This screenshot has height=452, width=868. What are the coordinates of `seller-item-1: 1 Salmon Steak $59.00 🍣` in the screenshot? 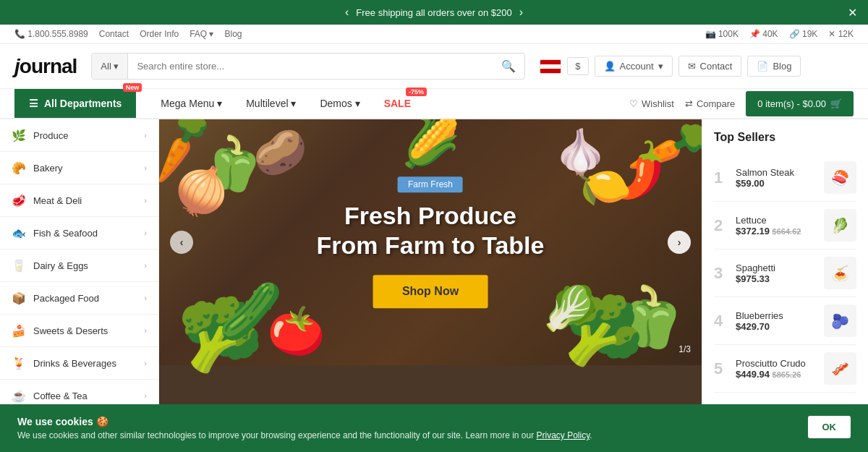 It's located at (786, 178).